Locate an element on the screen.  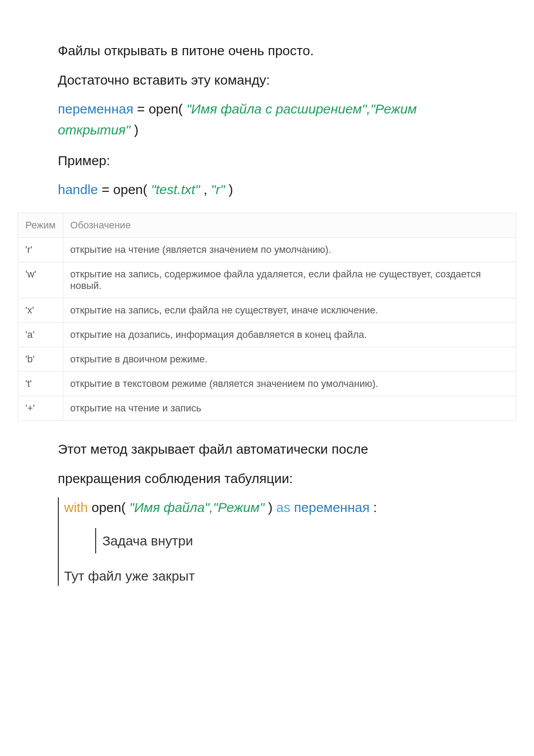
table-row: 'a'открытие на дозапись, информация доба… is located at coordinates (267, 335).